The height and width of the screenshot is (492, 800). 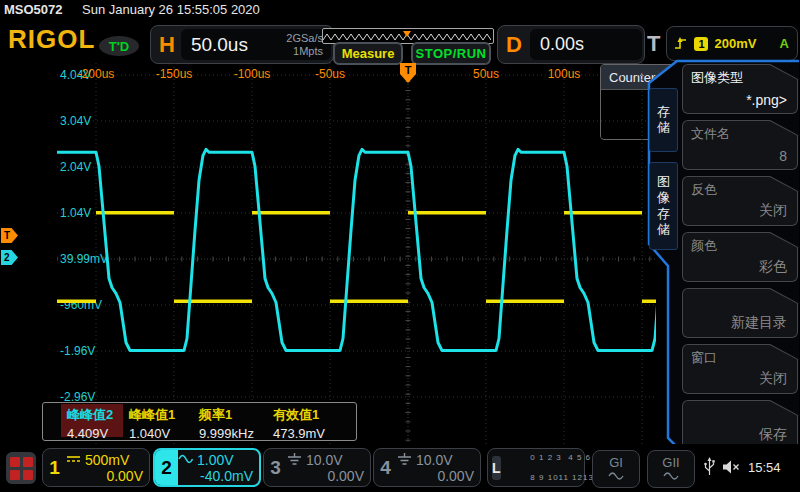 I want to click on horizontal-block: H 50.0us 2GSa/s 1Mpts, so click(x=242, y=44).